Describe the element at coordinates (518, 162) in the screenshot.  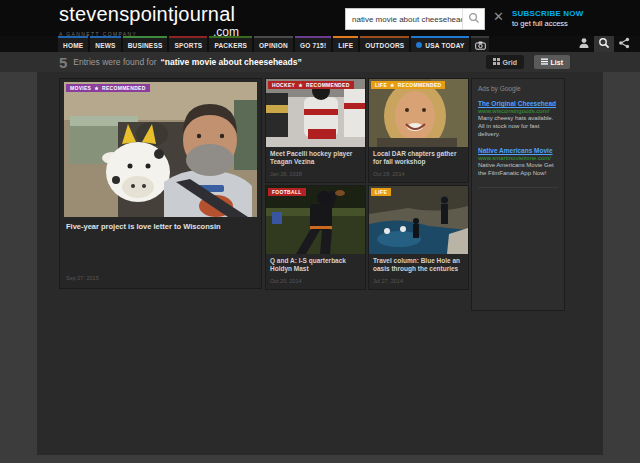
I see `ad-link: Native Americans Movie www.smartmoviezon…` at that location.